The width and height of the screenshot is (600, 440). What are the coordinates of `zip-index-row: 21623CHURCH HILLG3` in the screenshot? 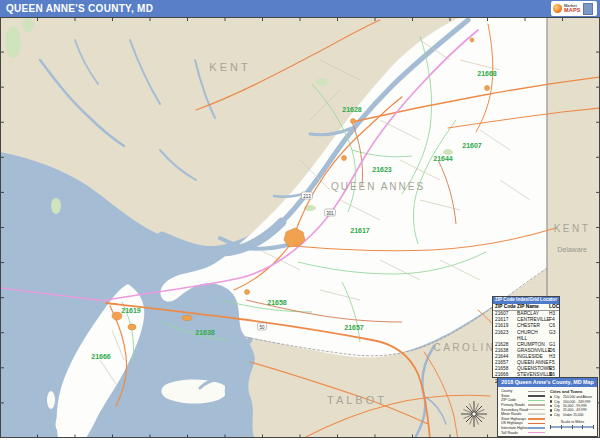 It's located at (526, 336).